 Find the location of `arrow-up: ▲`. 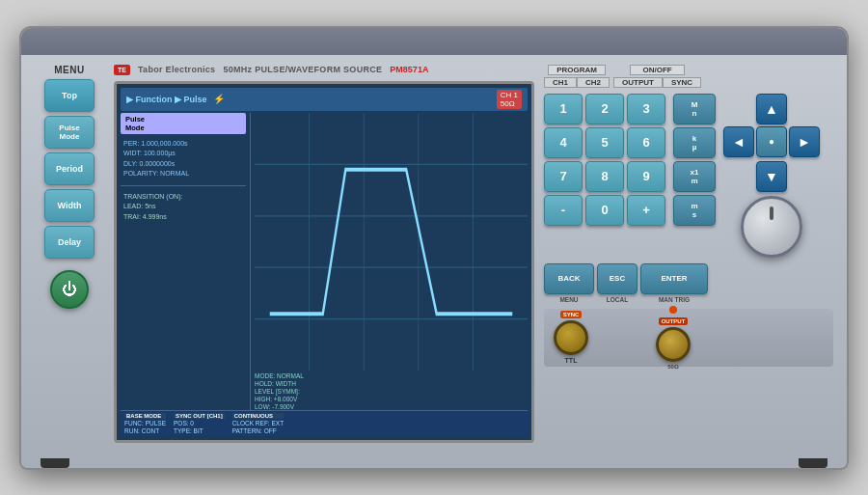

arrow-up: ▲ is located at coordinates (772, 109).